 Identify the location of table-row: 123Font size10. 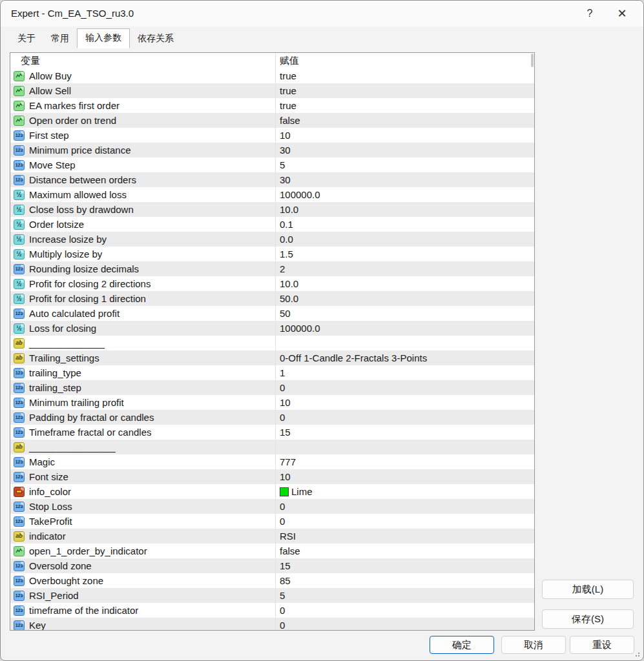
(273, 476).